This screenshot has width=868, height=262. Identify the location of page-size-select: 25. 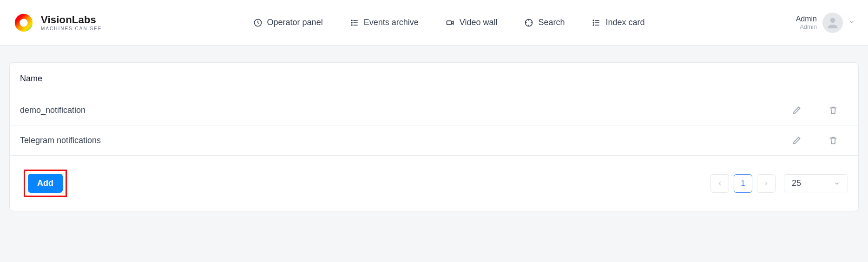
(816, 183).